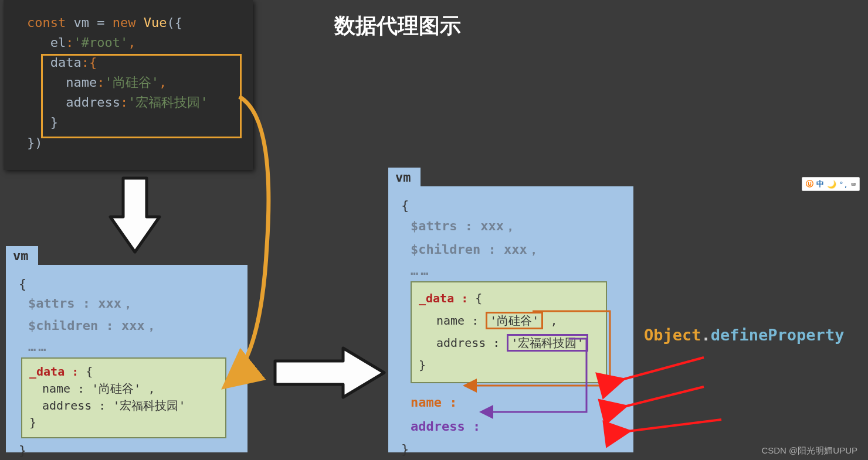 The image size is (868, 460). Describe the element at coordinates (124, 423) in the screenshot. I see `brace-close-inner: }` at that location.